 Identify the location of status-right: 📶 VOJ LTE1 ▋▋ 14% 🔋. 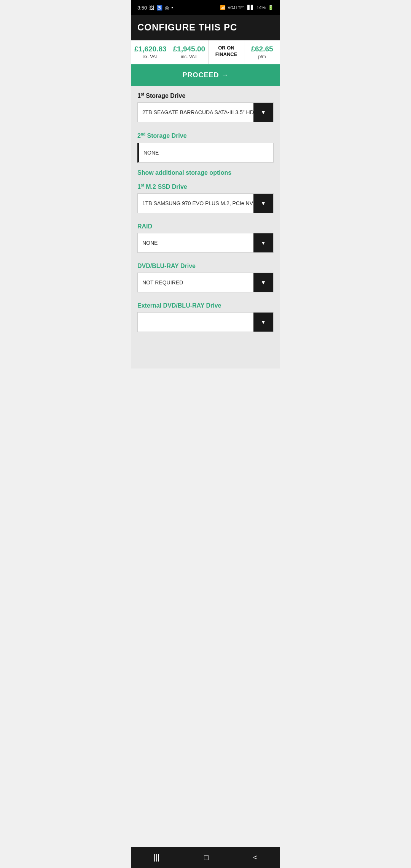
(247, 8).